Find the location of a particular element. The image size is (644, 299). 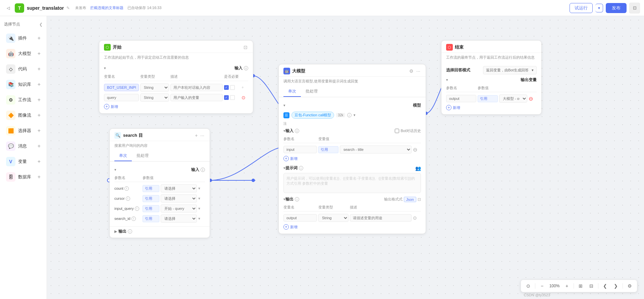

zoom-out-btn: − is located at coordinates (542, 286).